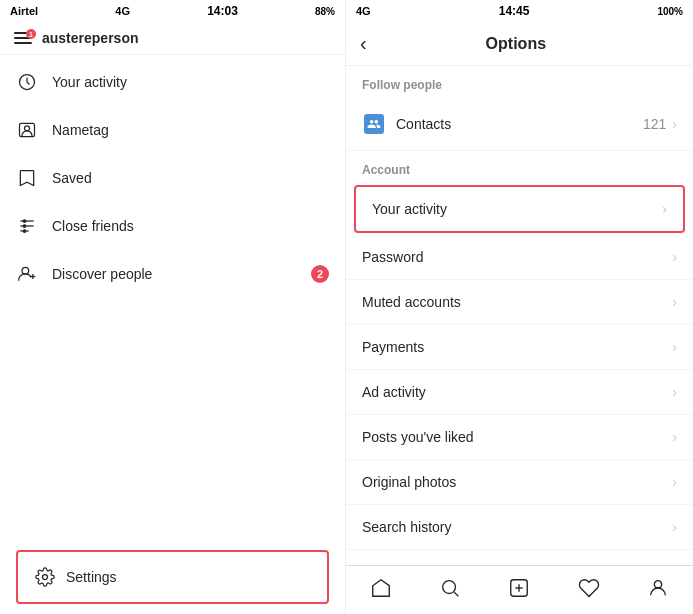 This screenshot has width=693, height=614. Describe the element at coordinates (517, 437) in the screenshot. I see `posts-youve-liked-label: Posts you've liked` at that location.